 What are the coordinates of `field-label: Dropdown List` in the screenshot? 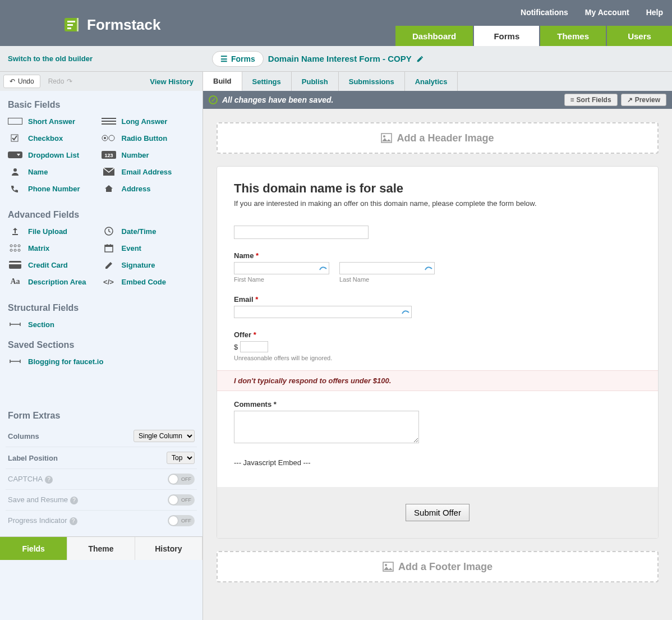 It's located at (54, 155).